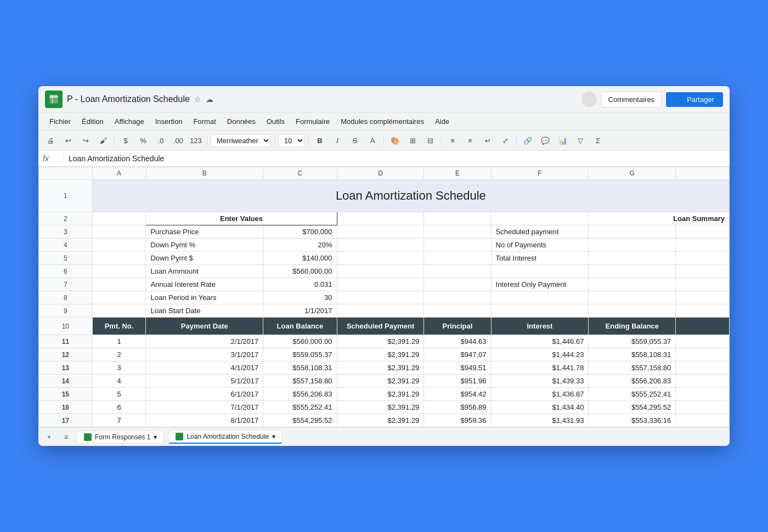  What do you see at coordinates (225, 437) in the screenshot?
I see `sheet-tab-amortization: Loan Amortization Schedule ▾` at bounding box center [225, 437].